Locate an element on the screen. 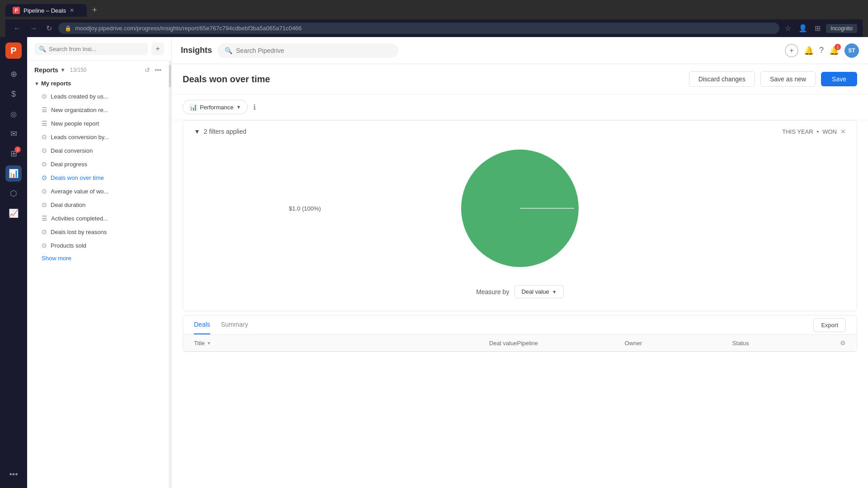 This screenshot has width=868, height=488. rail-icon-analytics: 📈 is located at coordinates (14, 213).